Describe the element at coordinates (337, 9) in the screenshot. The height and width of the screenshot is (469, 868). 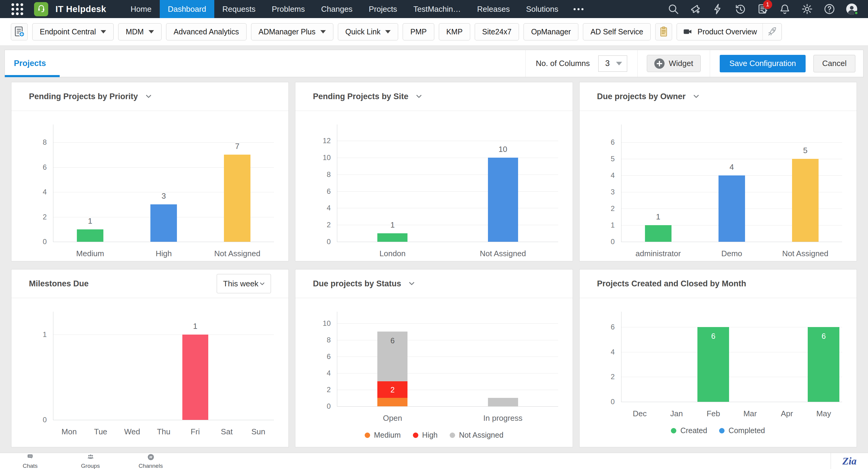
I see `nav-changes: Changes` at that location.